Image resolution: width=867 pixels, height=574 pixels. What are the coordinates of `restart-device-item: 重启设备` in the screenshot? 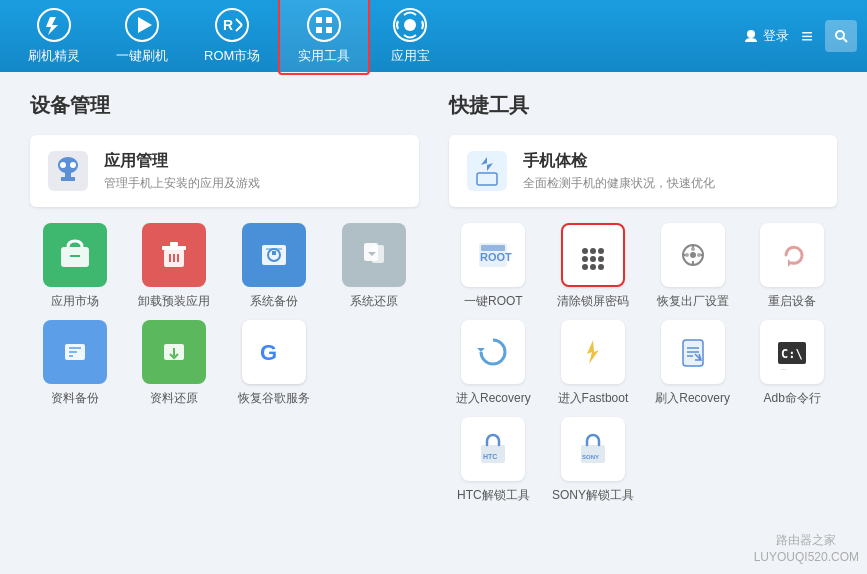 It's located at (792, 266).